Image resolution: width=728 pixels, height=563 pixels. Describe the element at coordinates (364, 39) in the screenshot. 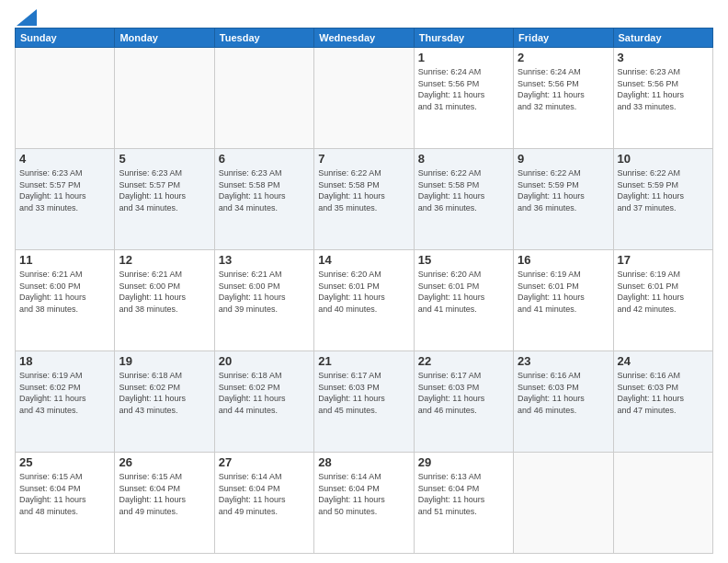

I see `calendar-header-row: SundayMondayTuesdayWednesdayThursdayFrid…` at that location.